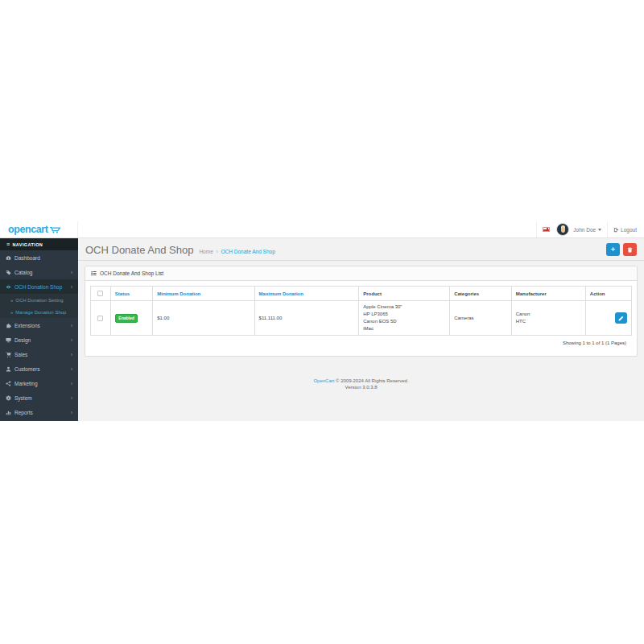  I want to click on sidebar-item-sales: Sales ›, so click(39, 354).